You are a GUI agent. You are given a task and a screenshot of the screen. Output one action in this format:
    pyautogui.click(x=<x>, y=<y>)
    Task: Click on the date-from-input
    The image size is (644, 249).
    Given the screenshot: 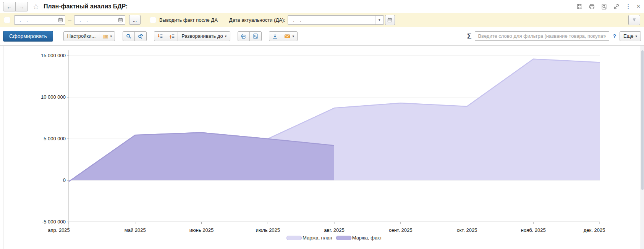 What is the action you would take?
    pyautogui.click(x=35, y=20)
    